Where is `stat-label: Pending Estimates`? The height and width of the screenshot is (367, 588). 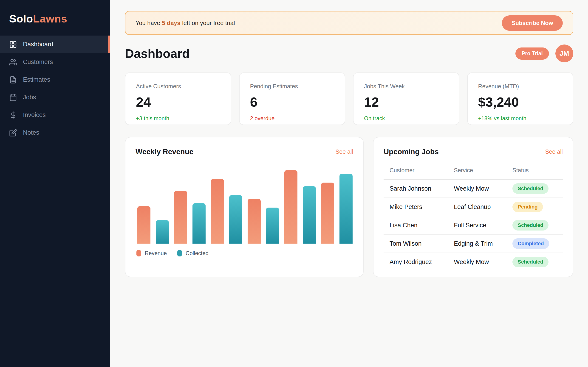 stat-label: Pending Estimates is located at coordinates (292, 86).